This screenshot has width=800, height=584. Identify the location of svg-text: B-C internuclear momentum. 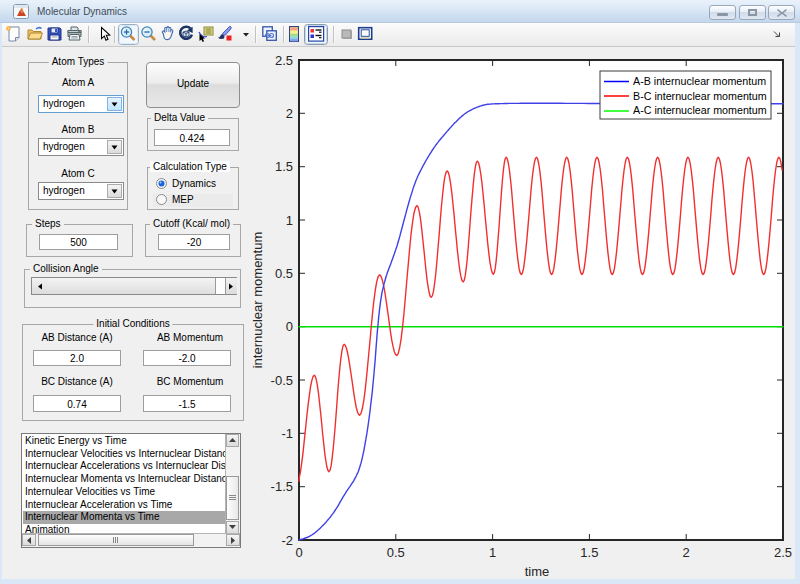
(700, 96).